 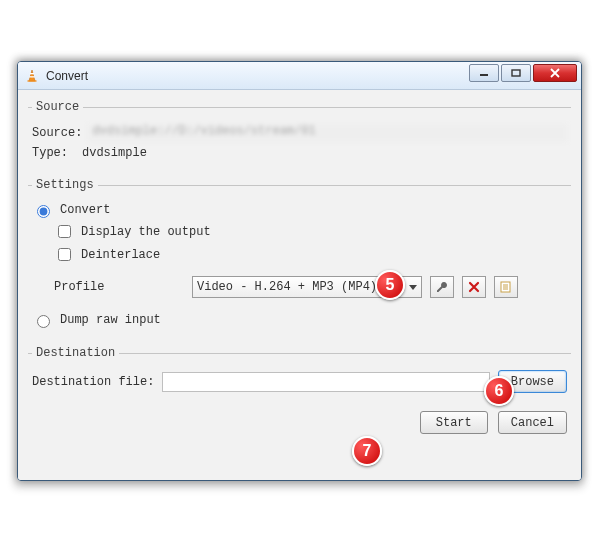 I want to click on type-value: dvdsimple, so click(x=114, y=153).